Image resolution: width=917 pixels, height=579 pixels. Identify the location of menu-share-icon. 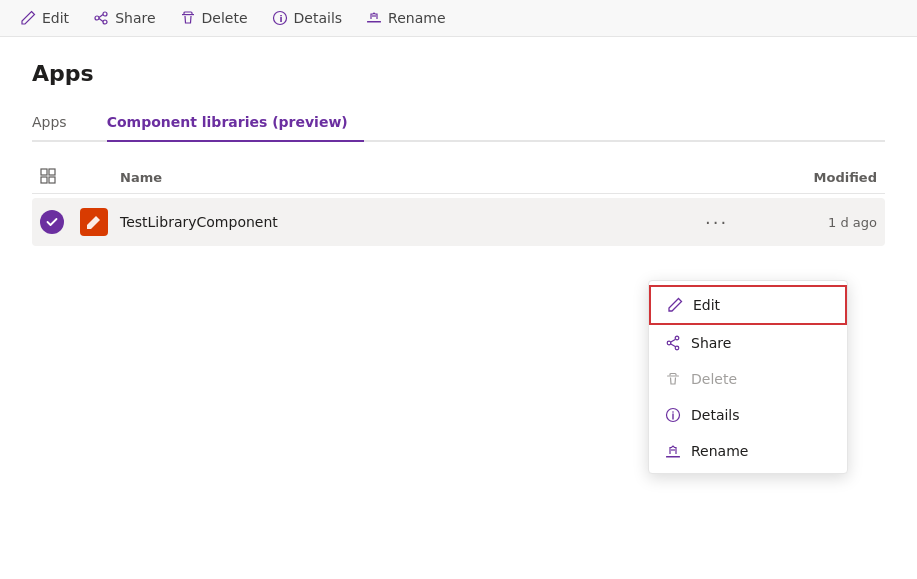
(673, 343).